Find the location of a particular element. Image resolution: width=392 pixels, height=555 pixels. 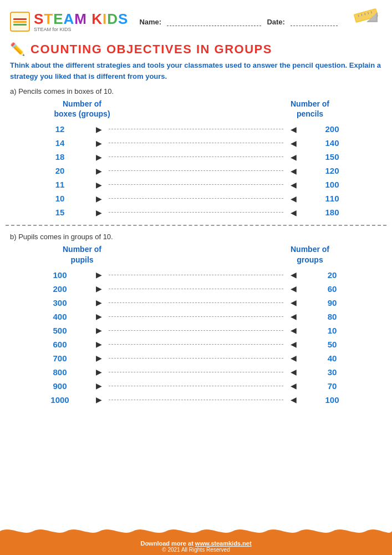

table-row: 20 ▶ ◀ 120 is located at coordinates (196, 171).